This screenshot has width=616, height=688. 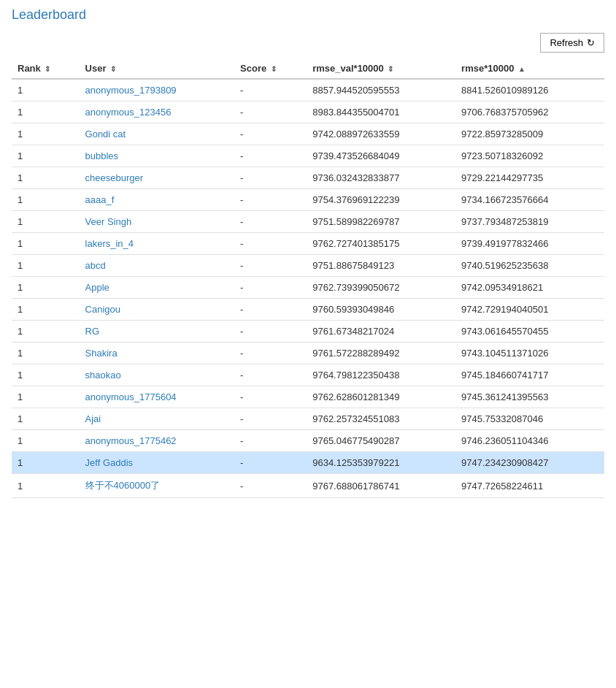 I want to click on cell-rmse: 9734.166723576664, so click(x=530, y=200).